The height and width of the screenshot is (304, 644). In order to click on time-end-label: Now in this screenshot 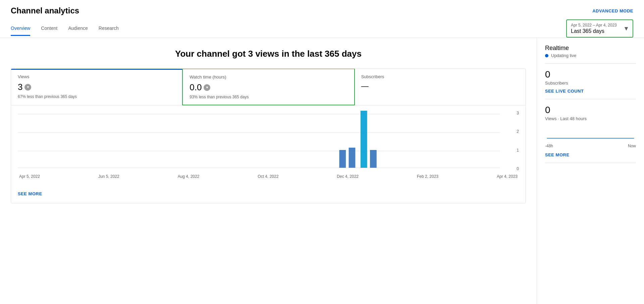, I will do `click(632, 146)`.